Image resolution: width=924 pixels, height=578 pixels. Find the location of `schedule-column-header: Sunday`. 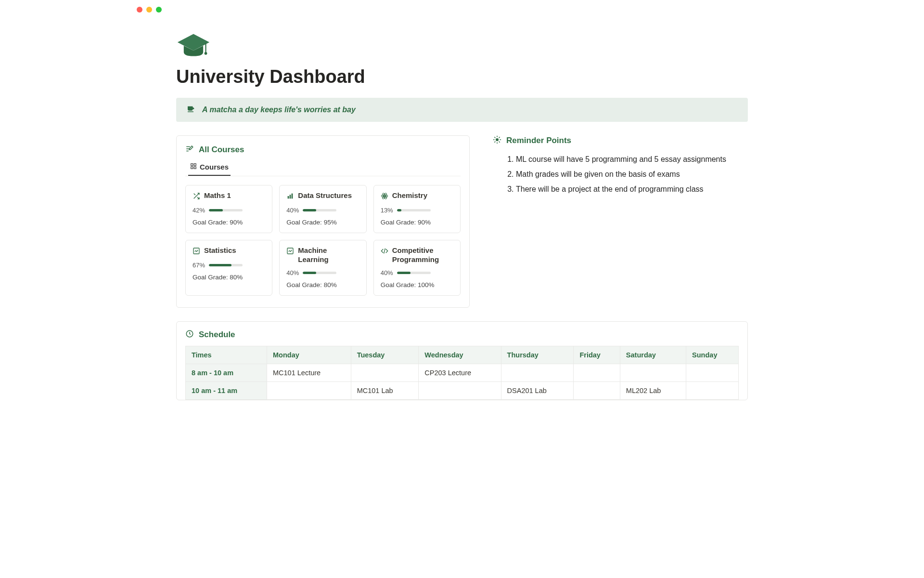

schedule-column-header: Sunday is located at coordinates (712, 355).